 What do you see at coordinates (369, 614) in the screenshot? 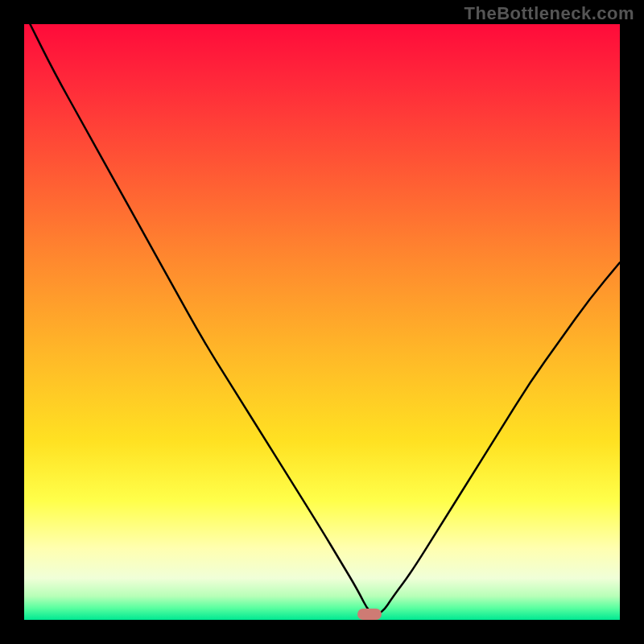
I see `optimal-marker` at bounding box center [369, 614].